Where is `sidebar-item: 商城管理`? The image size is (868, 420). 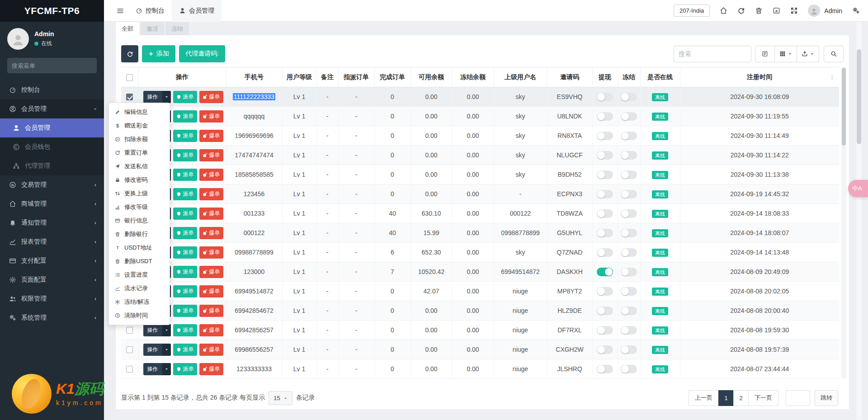 sidebar-item: 商城管理 is located at coordinates (52, 204).